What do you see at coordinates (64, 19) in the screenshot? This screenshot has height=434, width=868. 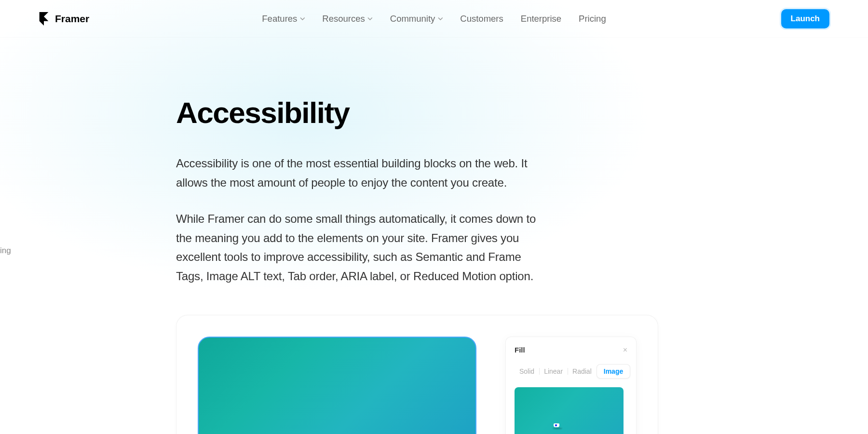 I see `brand-logo: Framer` at bounding box center [64, 19].